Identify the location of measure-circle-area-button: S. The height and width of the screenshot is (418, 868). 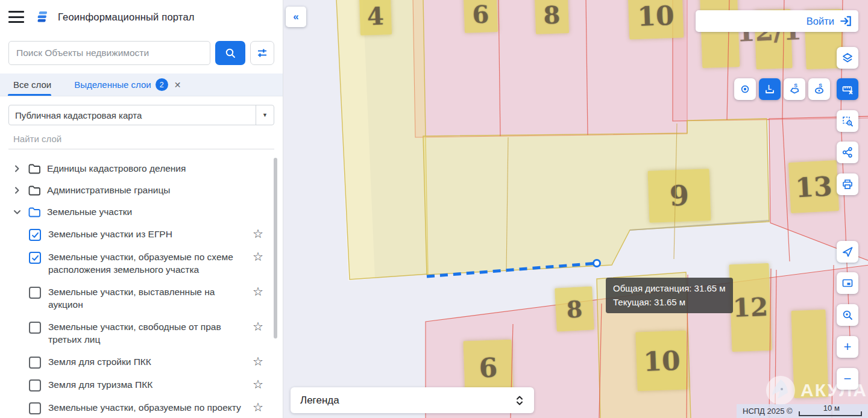
(819, 89).